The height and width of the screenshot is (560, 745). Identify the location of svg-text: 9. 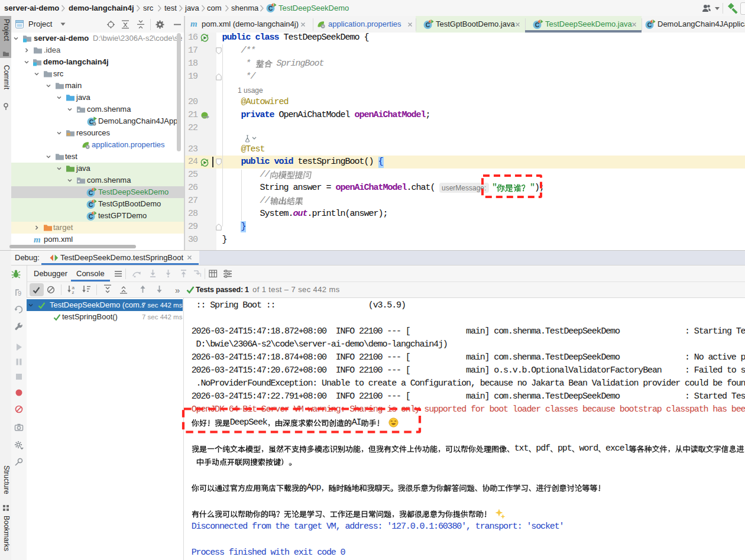
(20, 293).